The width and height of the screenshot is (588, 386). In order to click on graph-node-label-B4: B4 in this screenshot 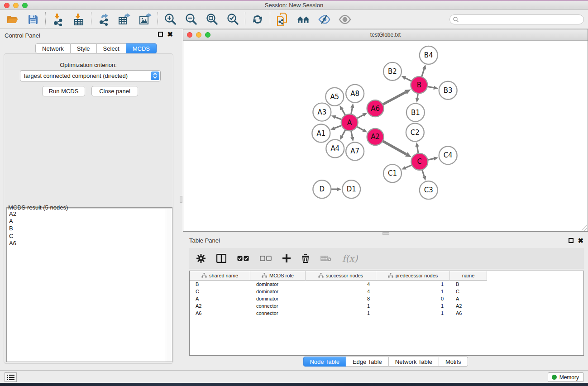, I will do `click(429, 55)`.